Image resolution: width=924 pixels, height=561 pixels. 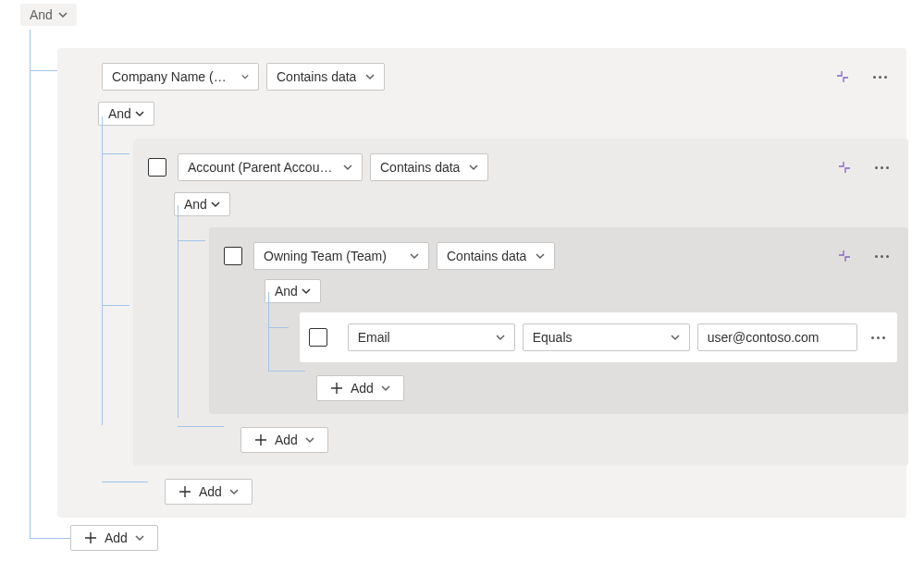 I want to click on group1-entity-select: Company Name (Accou…, so click(x=180, y=77).